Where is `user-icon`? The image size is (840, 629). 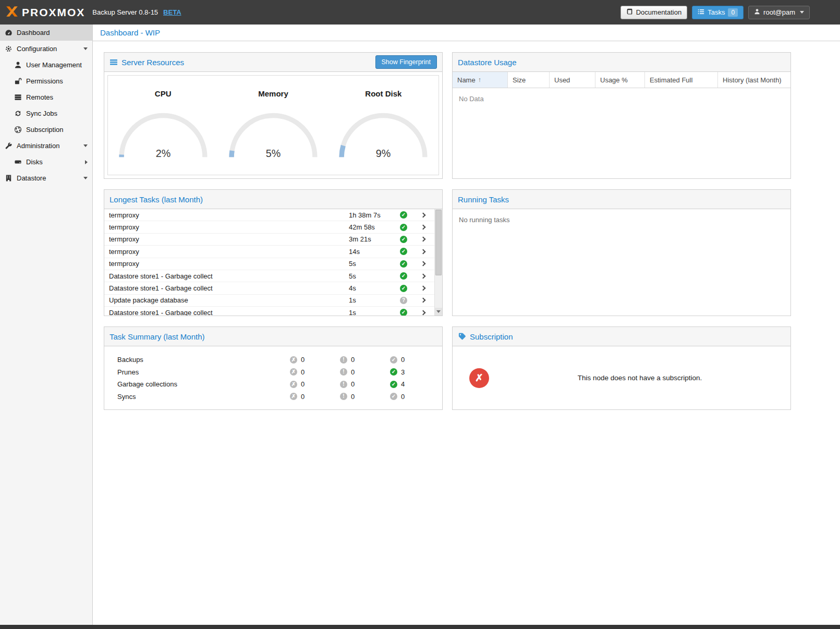 user-icon is located at coordinates (18, 65).